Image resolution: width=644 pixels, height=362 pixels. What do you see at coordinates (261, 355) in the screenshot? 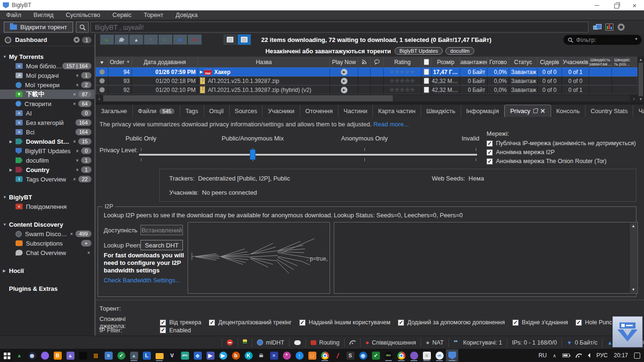
I see `taskbar-icon: ☠` at bounding box center [261, 355].